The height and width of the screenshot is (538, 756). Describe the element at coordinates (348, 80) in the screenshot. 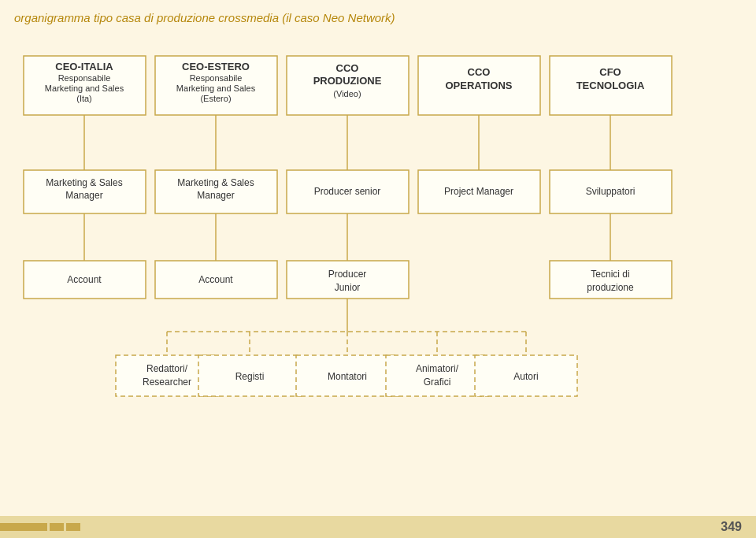

I see `svg-text: PRODUZIONE` at that location.